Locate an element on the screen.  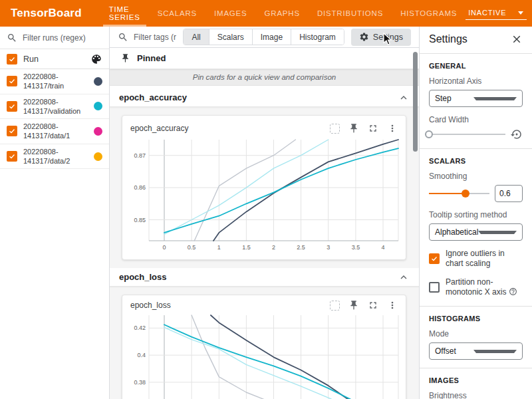
palette-icon is located at coordinates (96, 59).